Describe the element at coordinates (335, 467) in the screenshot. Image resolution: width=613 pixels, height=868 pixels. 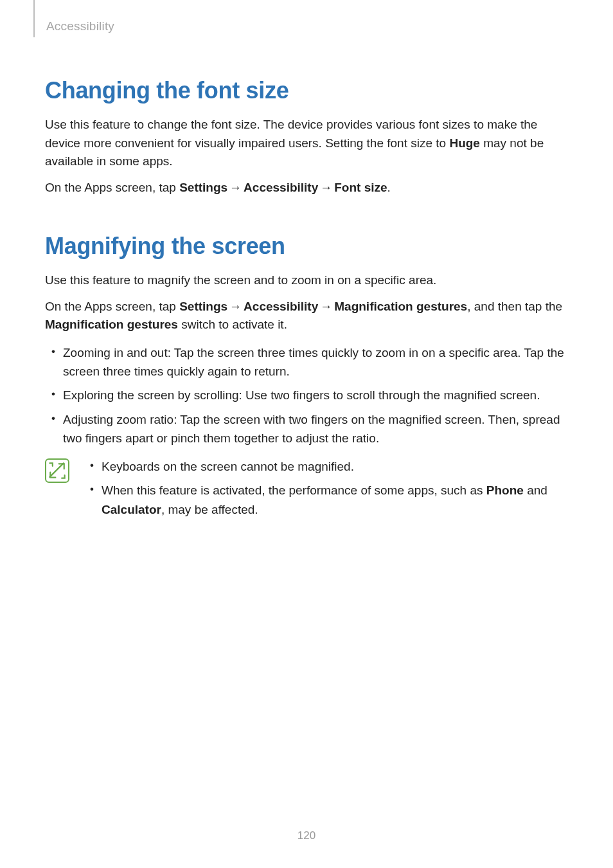
I see `list-item: Keyboards on the screen cannot be magnif…` at that location.